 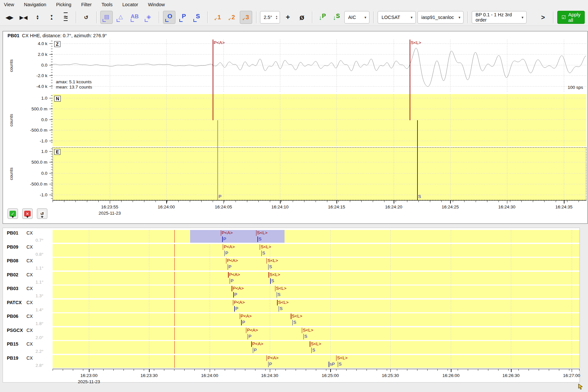 What do you see at coordinates (291, 237) in the screenshot?
I see `station-row-pb01: PB01CX0.7°P<A>S<L>PS` at bounding box center [291, 237].